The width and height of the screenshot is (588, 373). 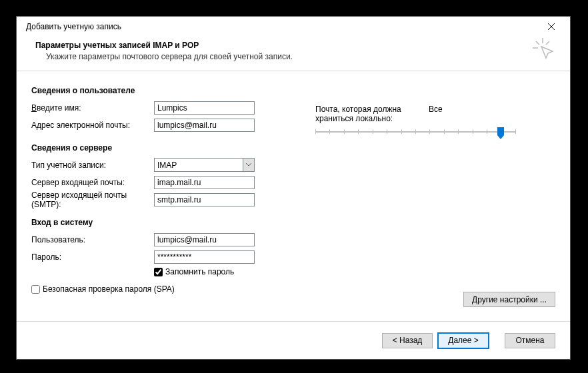 I want to click on user-section-title: Сведения о пользователе, so click(x=165, y=91).